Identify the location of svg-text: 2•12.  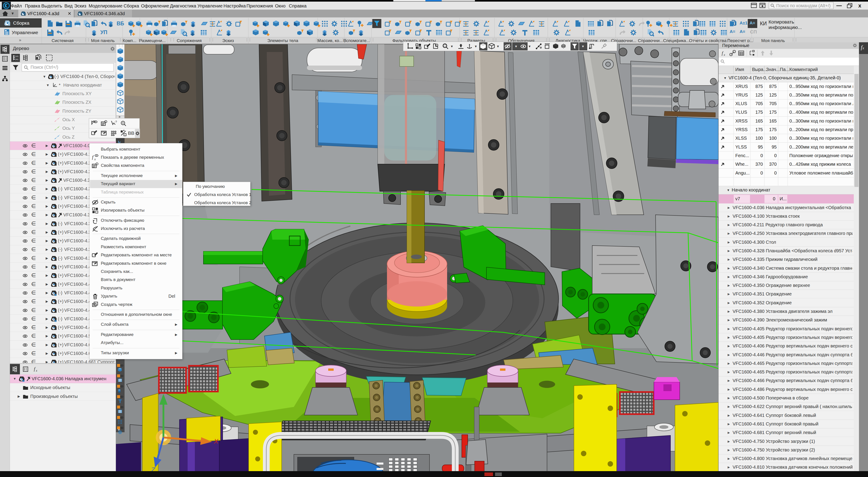
(17, 59).